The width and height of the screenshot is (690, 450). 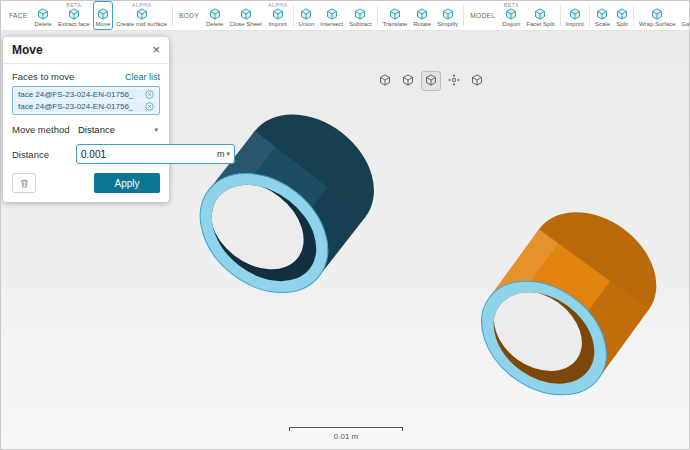 I want to click on toolbar-item-label: Intersect, so click(x=332, y=24).